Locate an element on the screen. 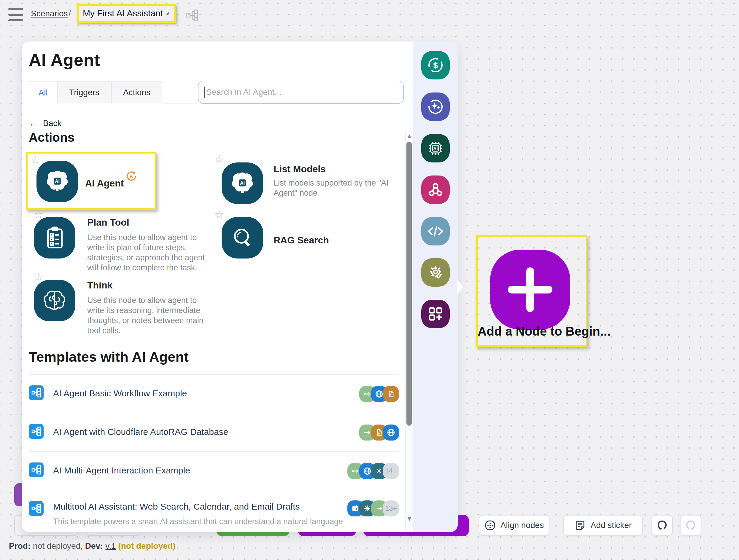  globe-icon is located at coordinates (391, 432).